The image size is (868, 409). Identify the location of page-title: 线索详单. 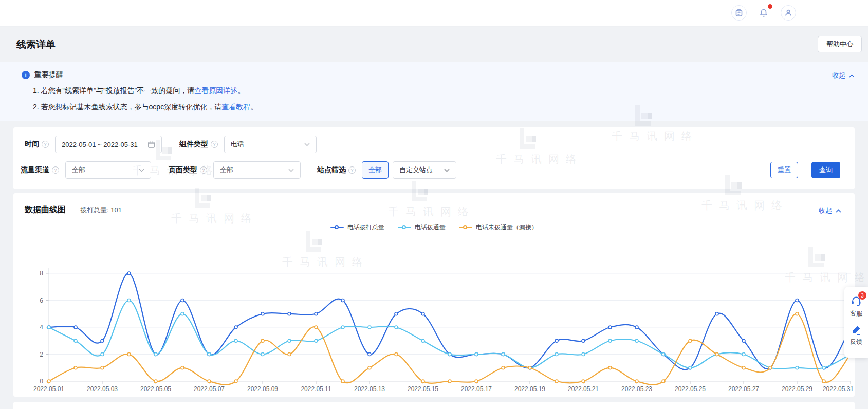
(36, 45).